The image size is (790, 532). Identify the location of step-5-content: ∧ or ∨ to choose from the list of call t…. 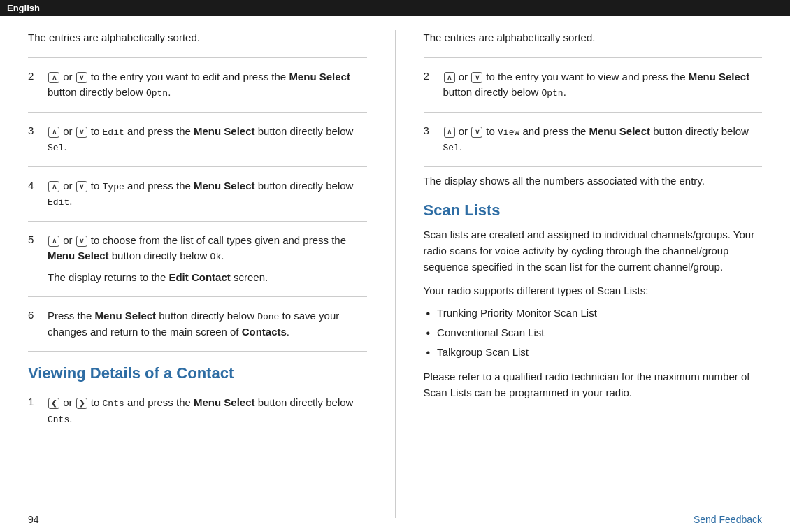
(207, 259).